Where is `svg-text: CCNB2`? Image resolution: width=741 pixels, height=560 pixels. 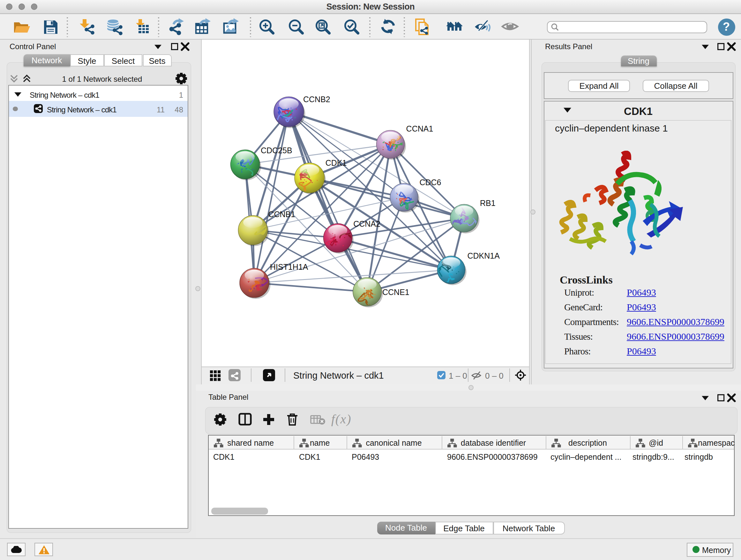
svg-text: CCNB2 is located at coordinates (316, 99).